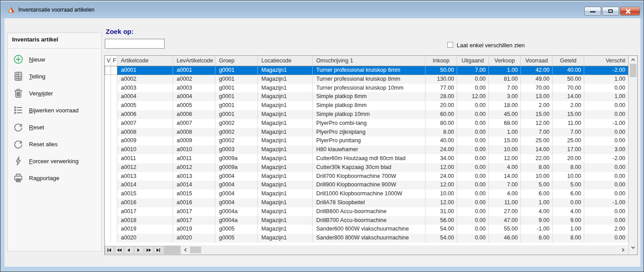 This screenshot has height=272, width=644. I want to click on cell-voorraad: 6.00, so click(537, 194).